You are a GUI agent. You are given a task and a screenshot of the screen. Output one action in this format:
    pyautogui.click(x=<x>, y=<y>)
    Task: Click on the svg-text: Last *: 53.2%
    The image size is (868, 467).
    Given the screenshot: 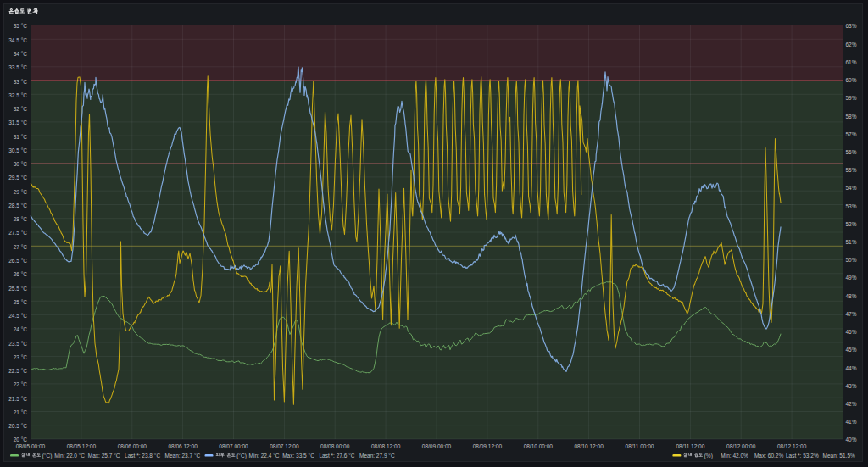 What is the action you would take?
    pyautogui.click(x=802, y=456)
    